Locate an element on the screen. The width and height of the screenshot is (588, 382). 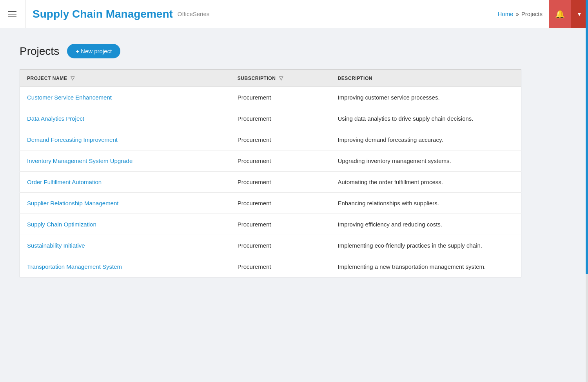
project-name-cell: Sustainability Initiative is located at coordinates (125, 246).